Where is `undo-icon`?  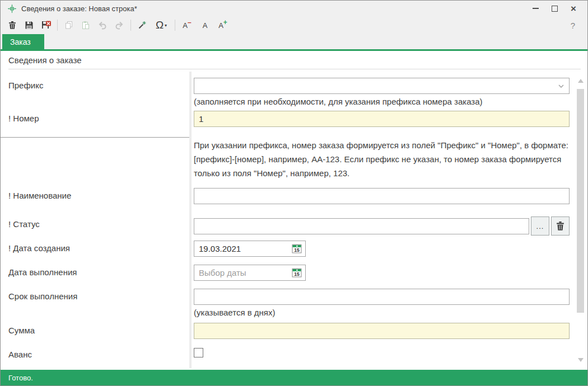 undo-icon is located at coordinates (102, 25).